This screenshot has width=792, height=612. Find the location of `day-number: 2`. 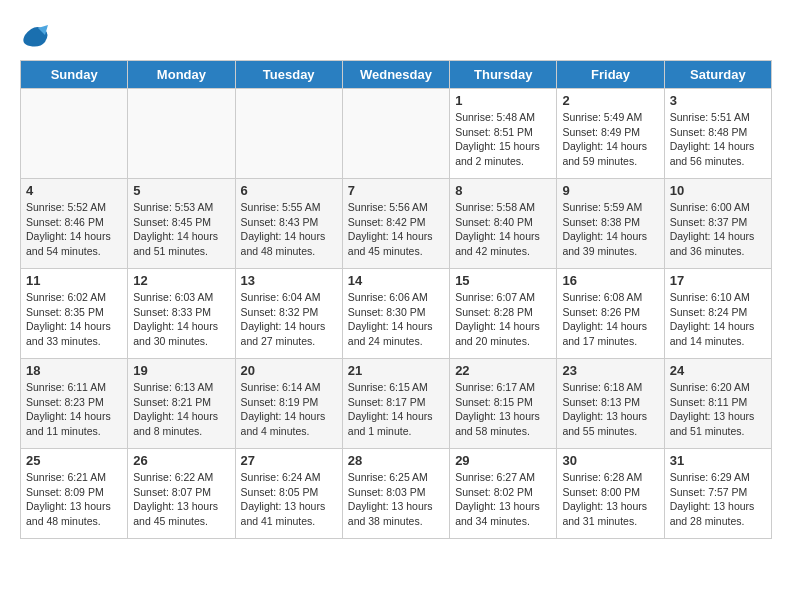

day-number: 2 is located at coordinates (610, 100).